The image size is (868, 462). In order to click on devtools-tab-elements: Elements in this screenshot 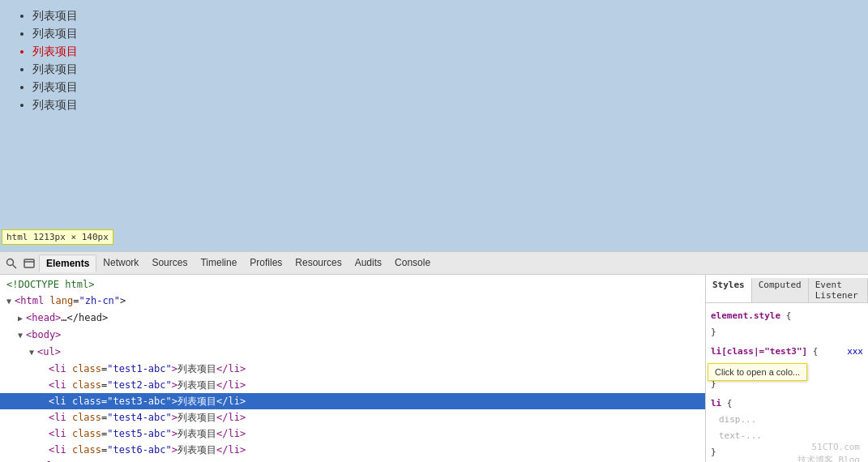, I will do `click(68, 263)`.